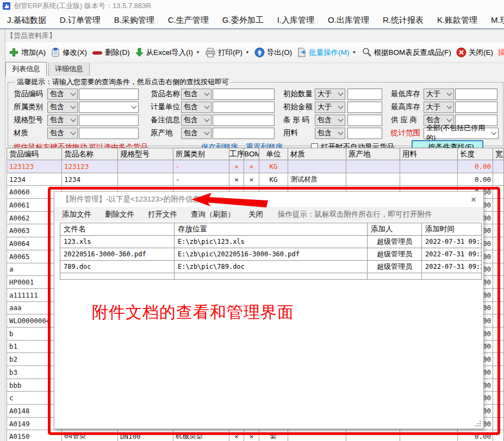 The width and height of the screenshot is (504, 441). Describe the element at coordinates (373, 154) in the screenshot. I see `col-header-origin: 原产地` at that location.